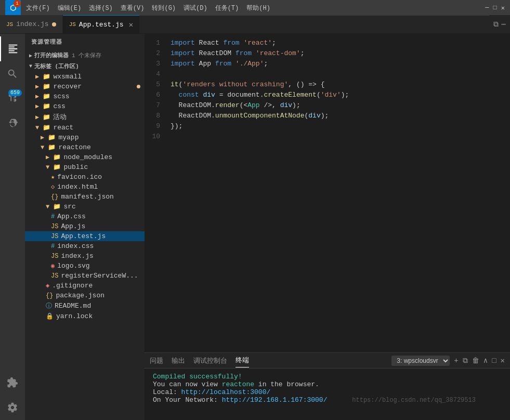  Describe the element at coordinates (85, 236) in the screenshot. I see `tree-item-app-test-js: JS App.test.js` at that location.